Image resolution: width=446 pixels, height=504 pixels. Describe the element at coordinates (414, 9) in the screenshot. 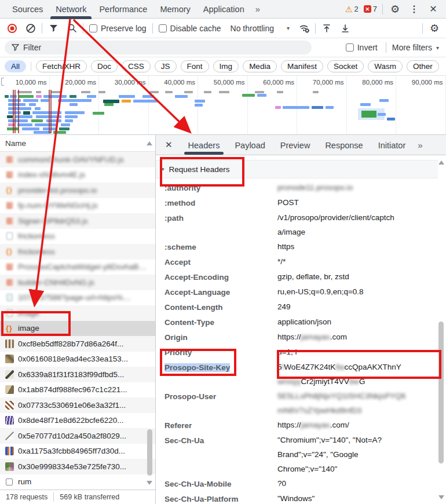

I see `kebab-menu-icon: ⋮` at that location.